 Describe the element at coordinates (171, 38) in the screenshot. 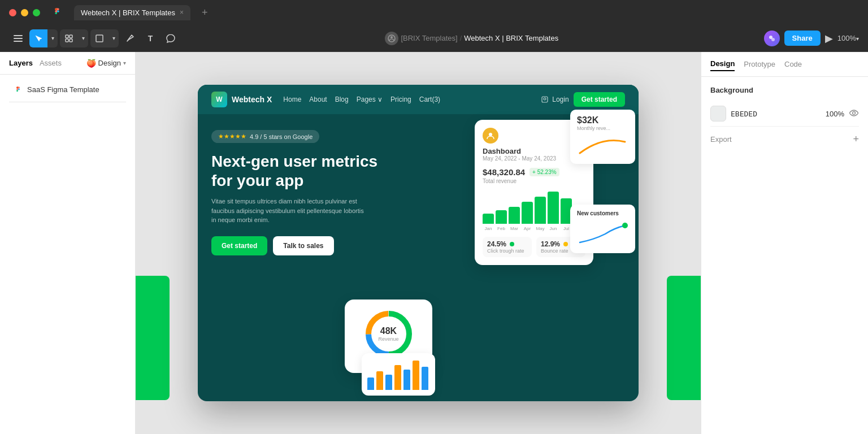

I see `comment-tool` at that location.